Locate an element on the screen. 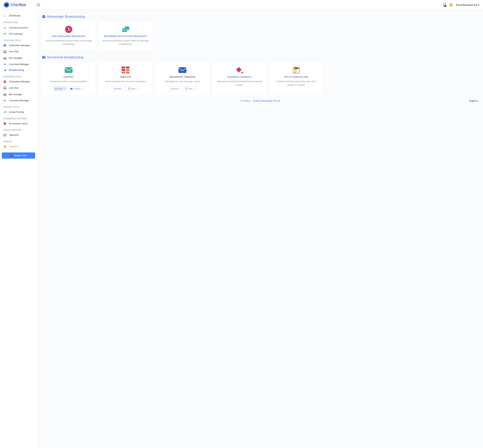  send-icon is located at coordinates (5, 70).